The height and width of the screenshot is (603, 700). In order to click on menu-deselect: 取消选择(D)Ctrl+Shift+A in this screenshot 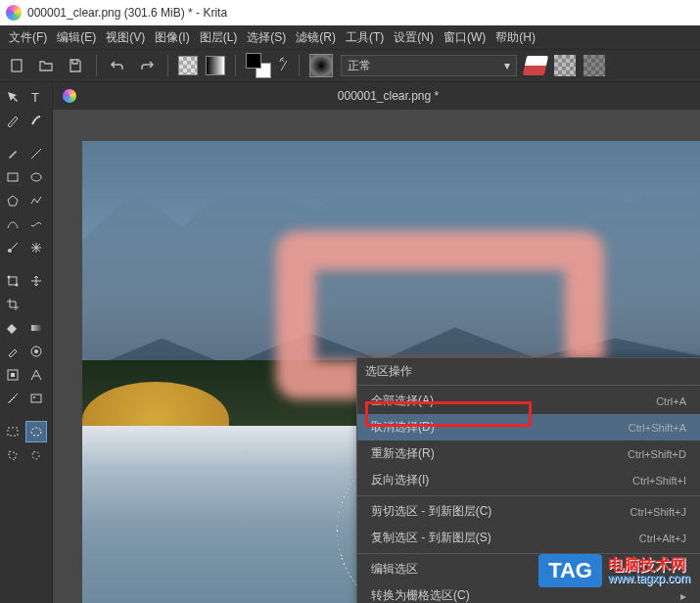, I will do `click(529, 427)`.